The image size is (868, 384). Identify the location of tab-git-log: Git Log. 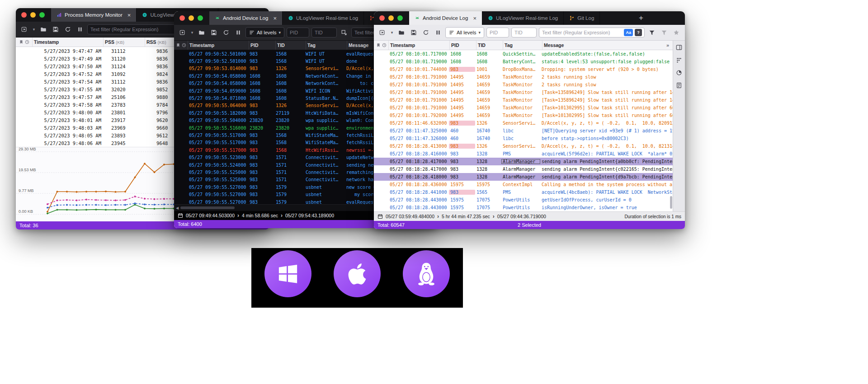
(582, 18).